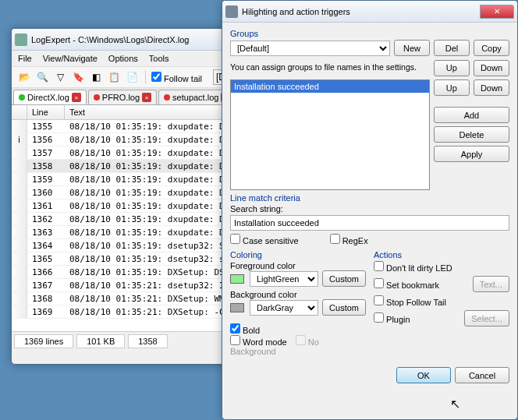 The width and height of the screenshot is (518, 420). I want to click on fg-label: Foreground color, so click(263, 266).